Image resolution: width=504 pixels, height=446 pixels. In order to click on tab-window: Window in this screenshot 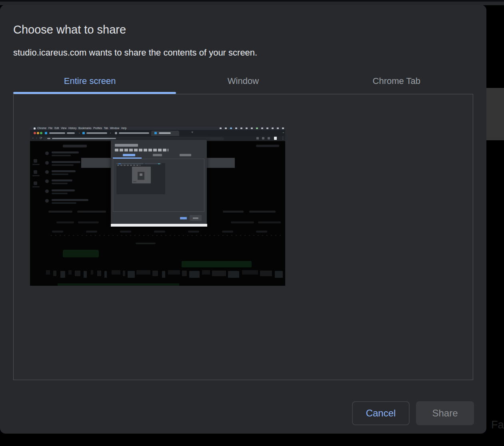, I will do `click(243, 81)`.